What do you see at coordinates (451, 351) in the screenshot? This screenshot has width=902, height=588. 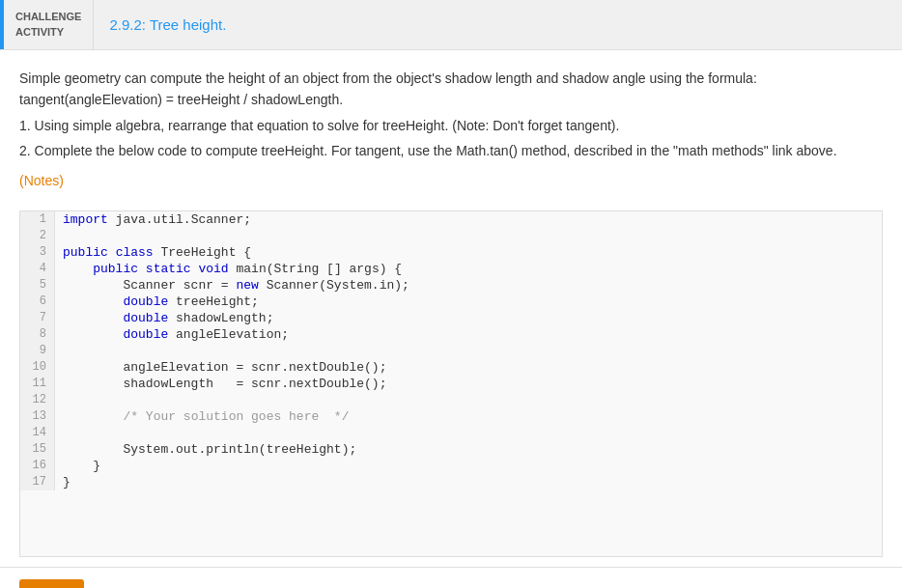 I see `code-line-9: 9` at bounding box center [451, 351].